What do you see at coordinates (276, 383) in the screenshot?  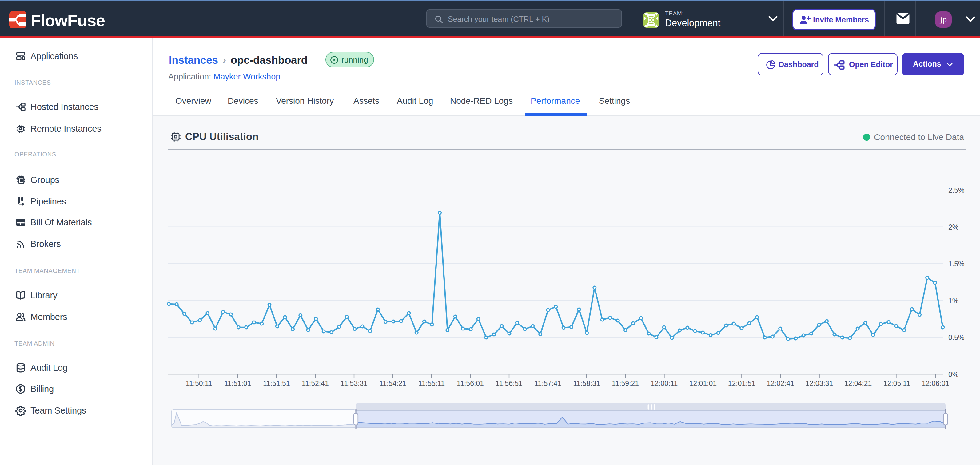 I see `svg-text: 11:51:51` at bounding box center [276, 383].